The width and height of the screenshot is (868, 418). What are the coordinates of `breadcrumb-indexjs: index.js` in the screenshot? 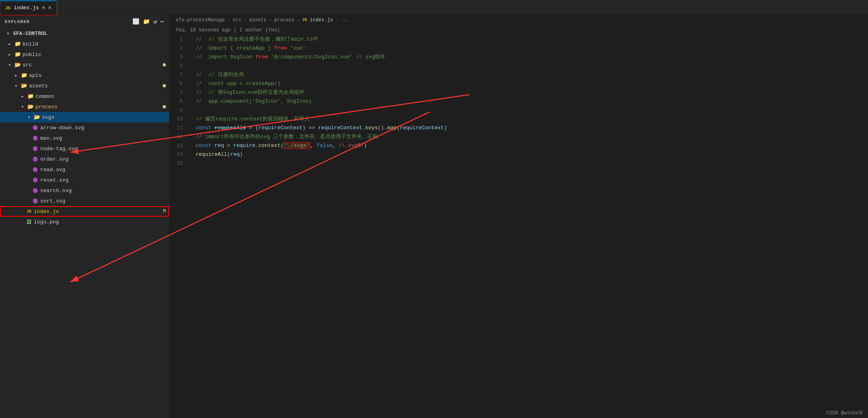 It's located at (322, 20).